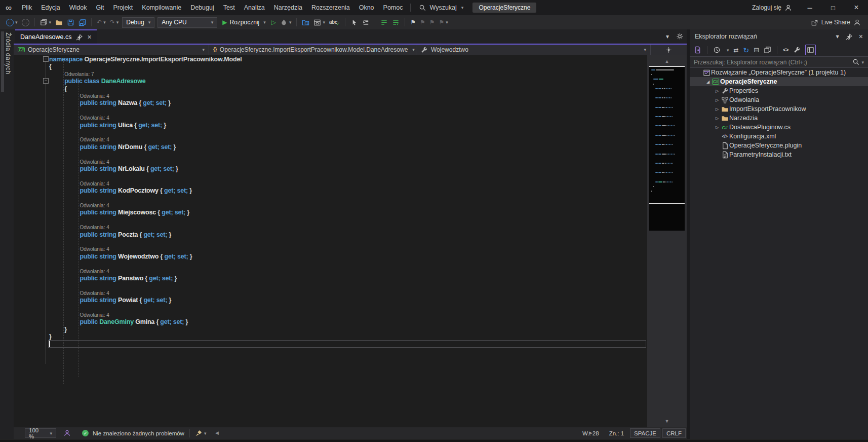 The image size is (868, 442). What do you see at coordinates (810, 8) in the screenshot?
I see `minimize-button: ─` at bounding box center [810, 8].